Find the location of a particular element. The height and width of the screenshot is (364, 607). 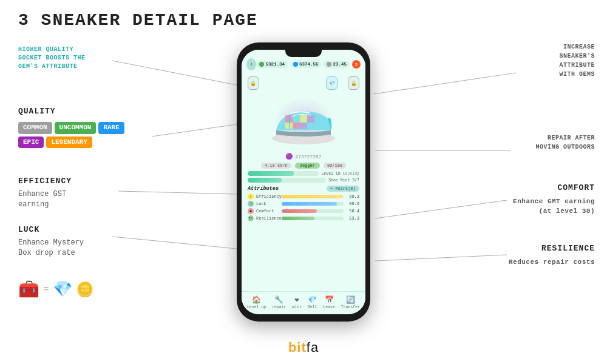

levelup-icon: 🏠 is located at coordinates (256, 300).